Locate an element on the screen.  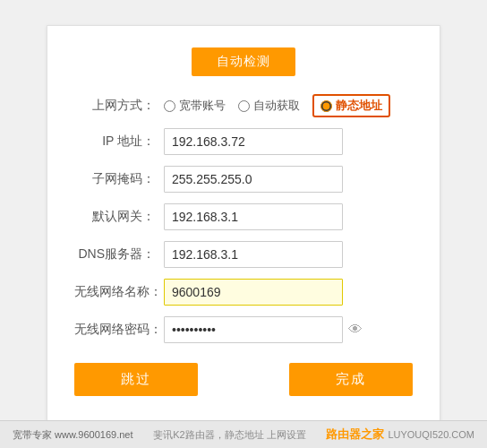
pwd-label: 无线网络密码： is located at coordinates (115, 330).